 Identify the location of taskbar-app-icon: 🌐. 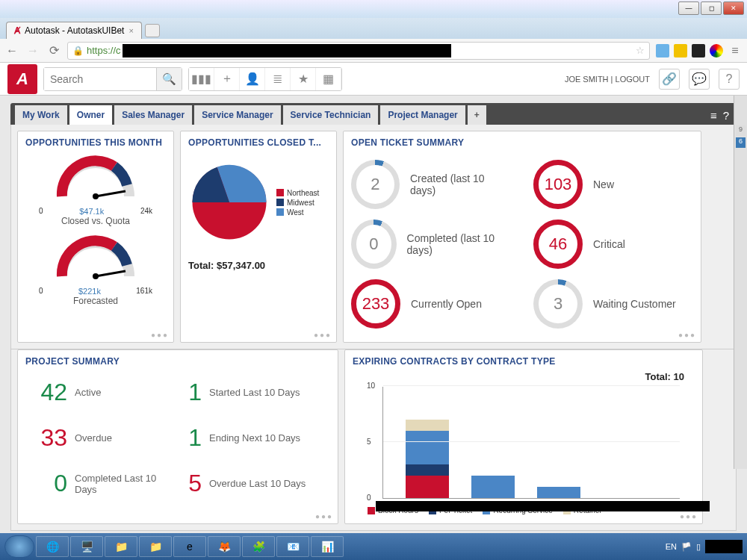
(52, 547).